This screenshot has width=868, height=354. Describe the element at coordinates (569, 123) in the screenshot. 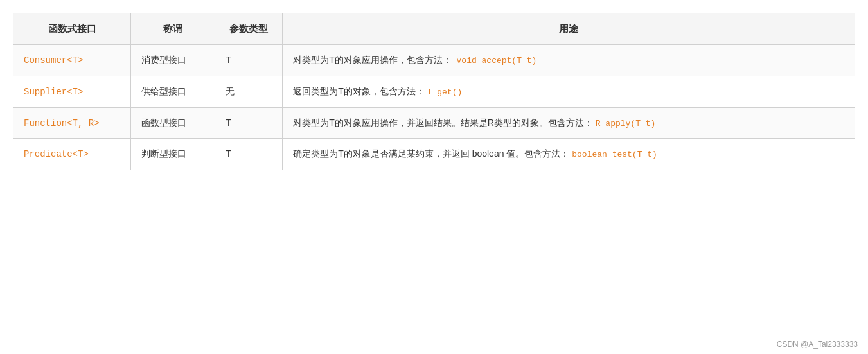

I see `cell-usage: 对类型为T的对象应用操作，并返回结果。结果是R类型的对象。包含方法： R app…` at that location.